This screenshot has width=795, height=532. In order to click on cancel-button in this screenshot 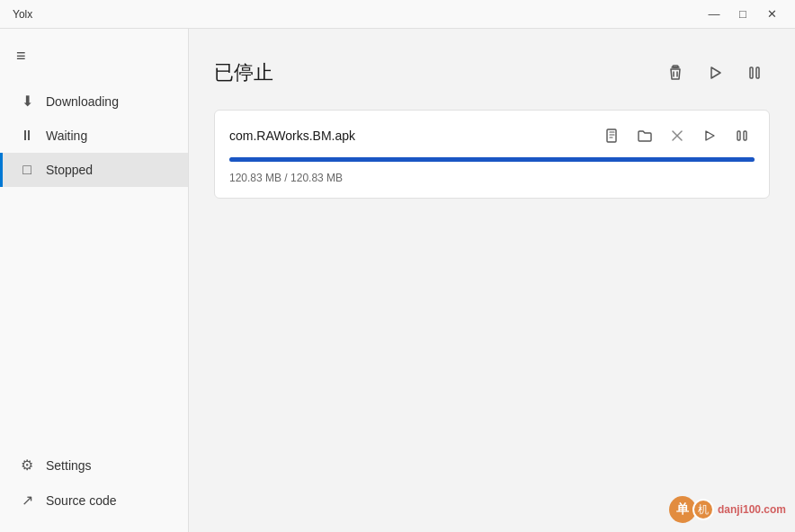, I will do `click(677, 136)`.